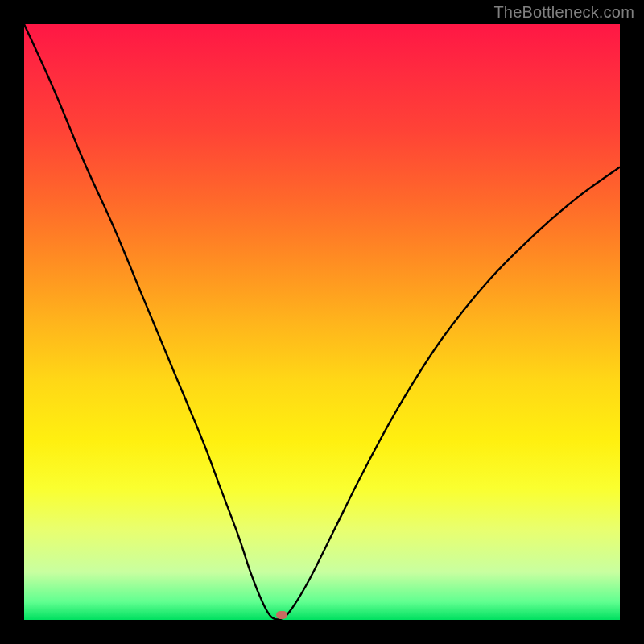 This screenshot has width=644, height=644. What do you see at coordinates (564, 13) in the screenshot?
I see `watermark-text: TheBottleneck.com` at bounding box center [564, 13].